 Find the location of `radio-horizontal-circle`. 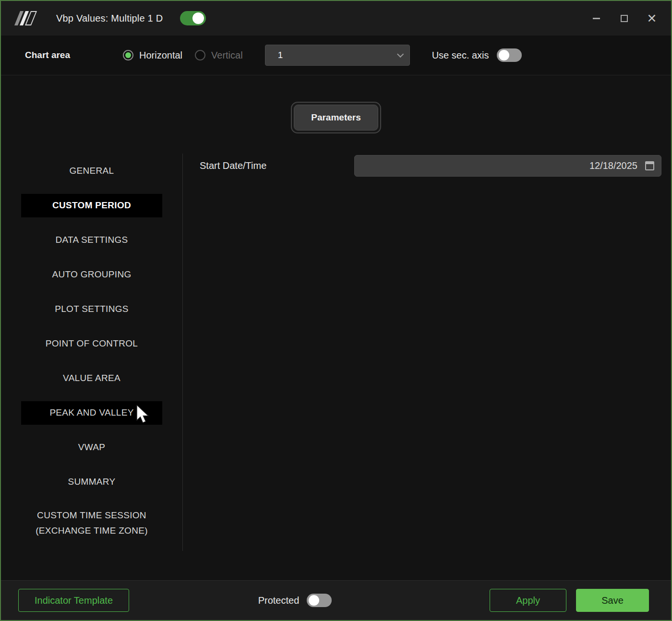

radio-horizontal-circle is located at coordinates (128, 55).